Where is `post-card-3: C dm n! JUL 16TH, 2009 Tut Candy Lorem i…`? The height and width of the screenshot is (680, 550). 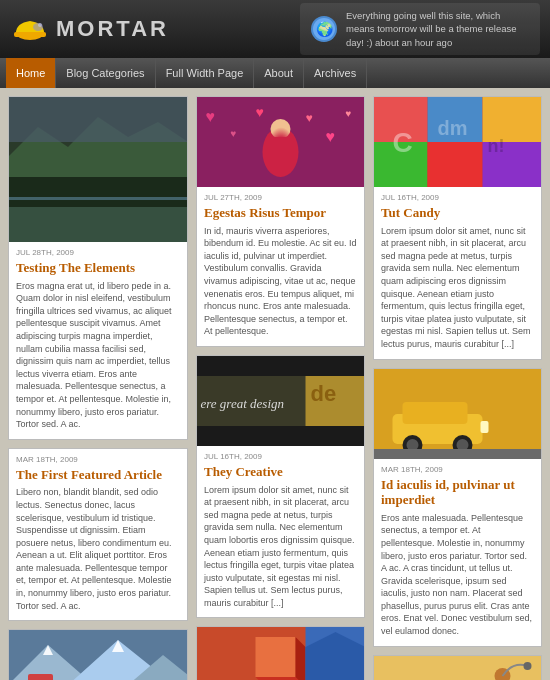 post-card-3: C dm n! JUL 16TH, 2009 Tut Candy Lorem i… is located at coordinates (458, 228).